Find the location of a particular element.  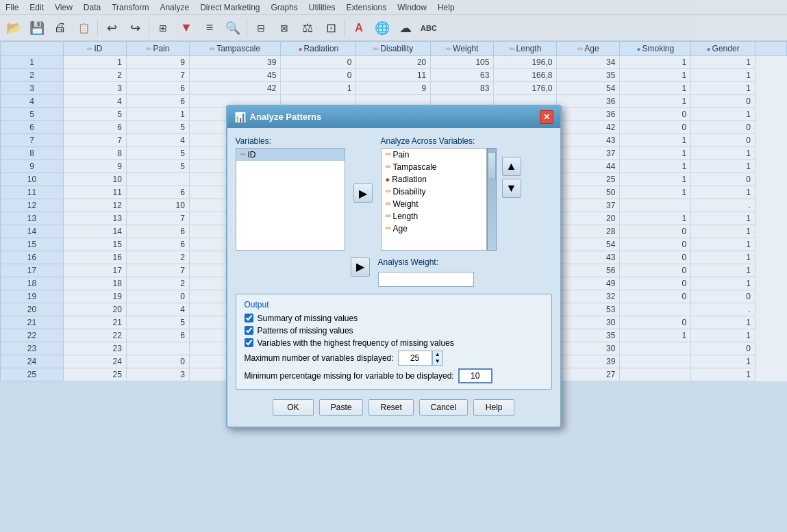

analyze-item-age-label: Age is located at coordinates (400, 229).